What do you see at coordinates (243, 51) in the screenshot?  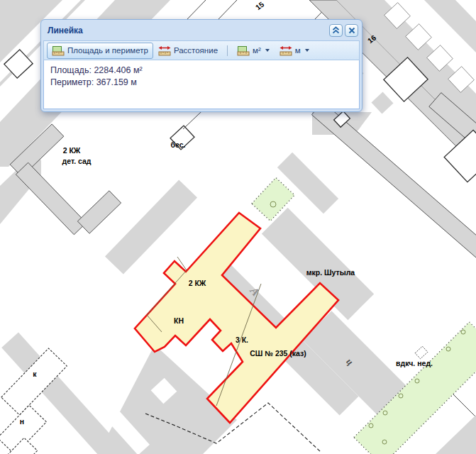 I see `area-unit-icon` at bounding box center [243, 51].